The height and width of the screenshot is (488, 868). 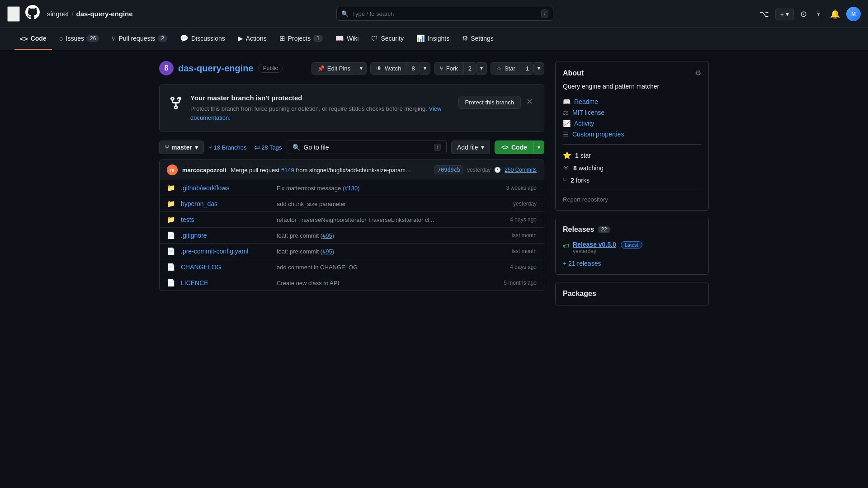 What do you see at coordinates (528, 69) in the screenshot?
I see `star-count: 1` at bounding box center [528, 69].